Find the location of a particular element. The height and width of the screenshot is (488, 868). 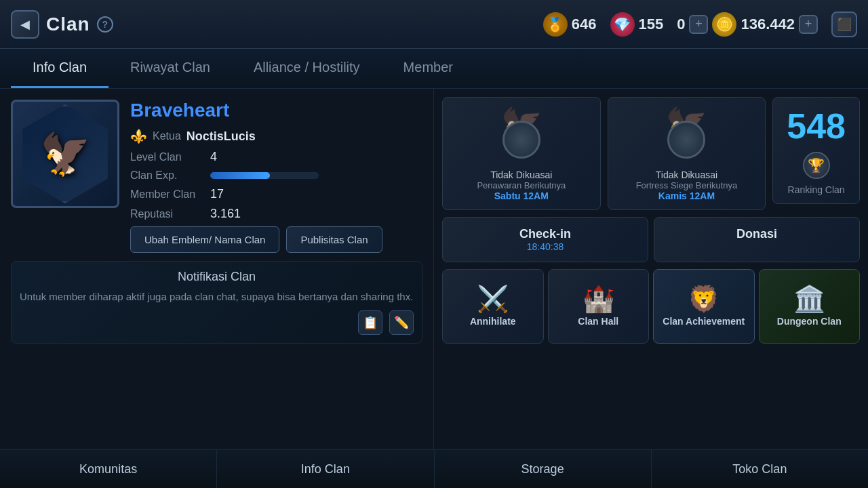

dungeon-icon: 🏛️ is located at coordinates (810, 299).